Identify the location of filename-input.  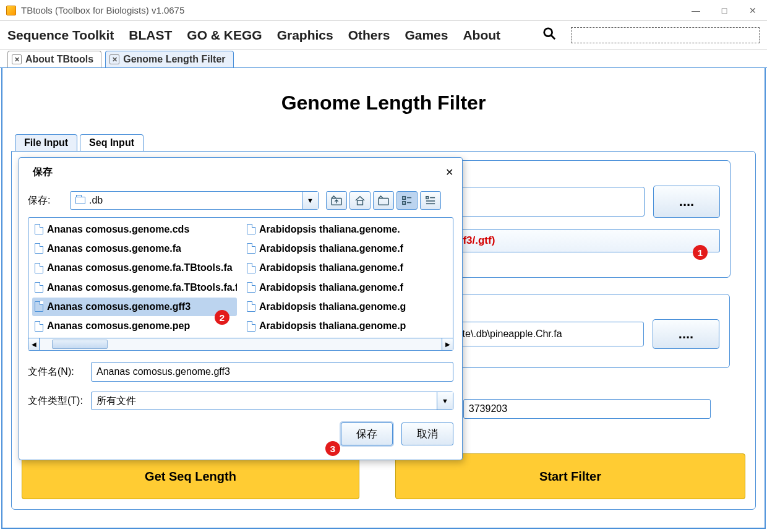
(272, 372).